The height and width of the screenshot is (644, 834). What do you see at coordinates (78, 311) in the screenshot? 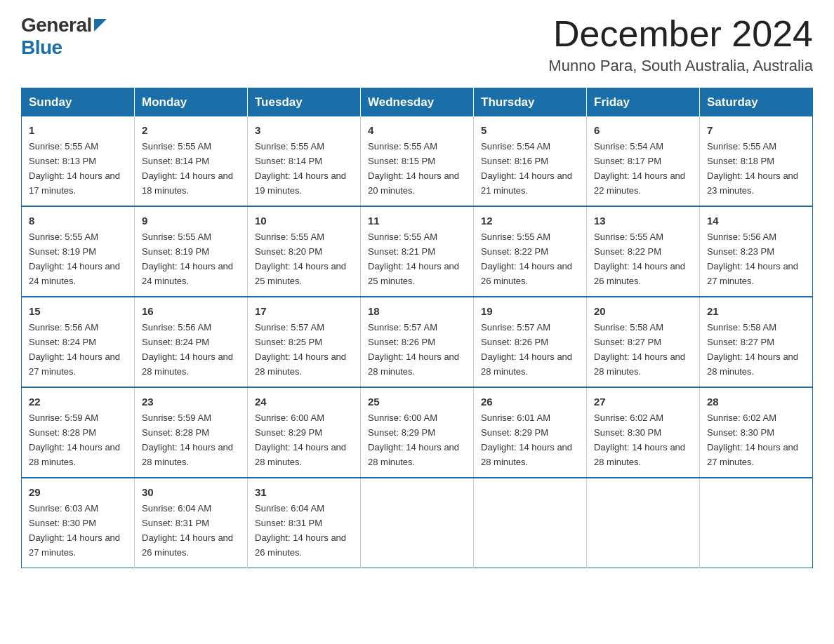
I see `day-number: 15` at bounding box center [78, 311].